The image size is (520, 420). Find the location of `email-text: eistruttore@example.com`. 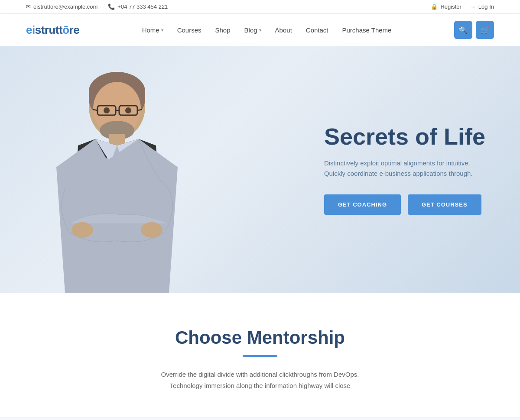

email-text: eistruttore@example.com is located at coordinates (65, 7).